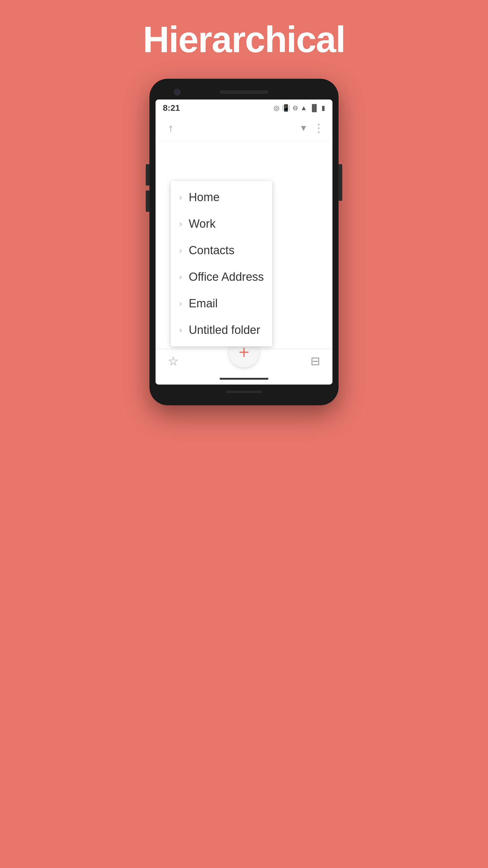 The height and width of the screenshot is (868, 488). I want to click on front-camera, so click(177, 92).